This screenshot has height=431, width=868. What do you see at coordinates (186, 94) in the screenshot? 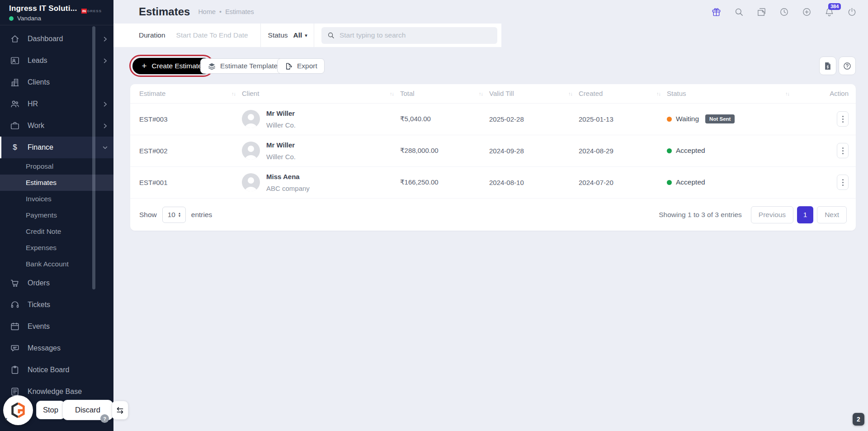
I see `column-header-estimate: Estimate↑↓` at bounding box center [186, 94].